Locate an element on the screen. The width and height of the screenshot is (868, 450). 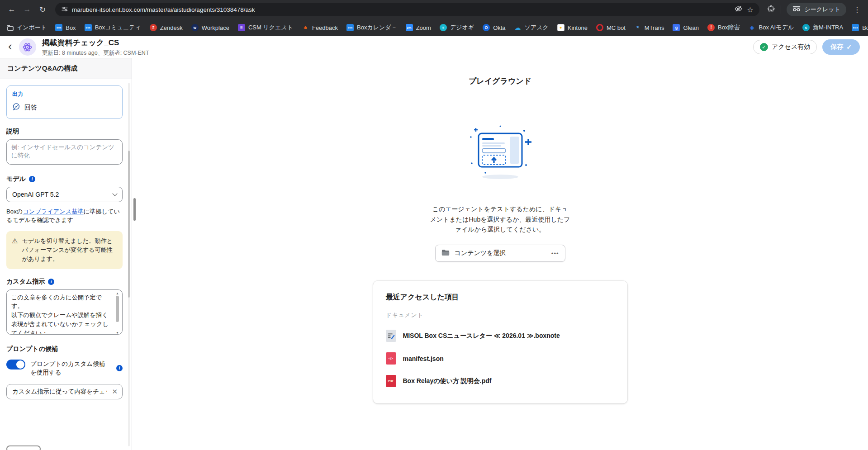
bookmark-item: WWorkplace is located at coordinates (210, 28).